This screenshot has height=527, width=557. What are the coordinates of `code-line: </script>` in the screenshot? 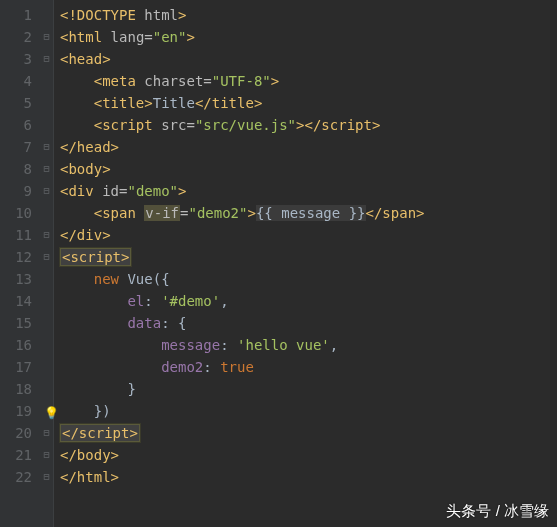 It's located at (308, 433).